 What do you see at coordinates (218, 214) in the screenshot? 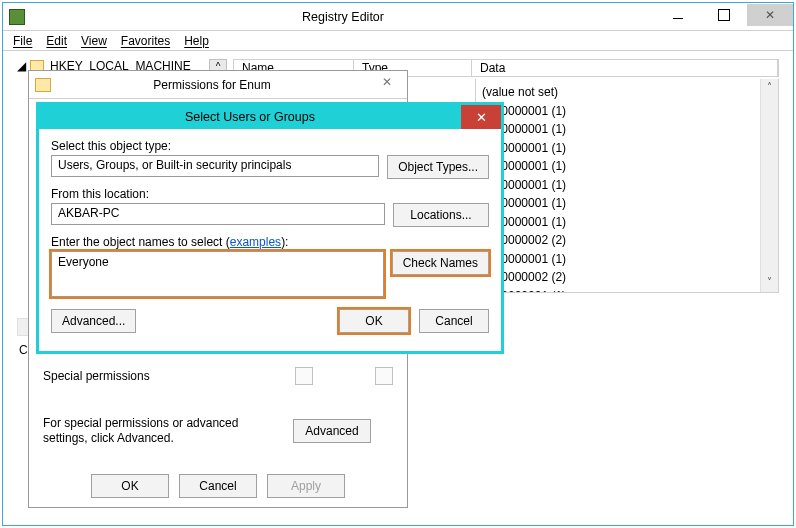
I see `location-field: AKBAR-PC` at bounding box center [218, 214].